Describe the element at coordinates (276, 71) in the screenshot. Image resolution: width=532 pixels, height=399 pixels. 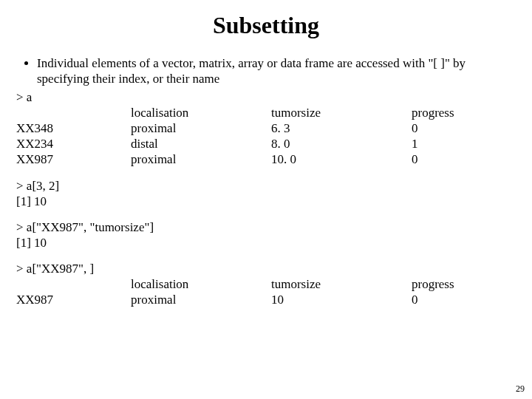
I see `bullet-item: Individual elements of a vector, matrix,…` at that location.